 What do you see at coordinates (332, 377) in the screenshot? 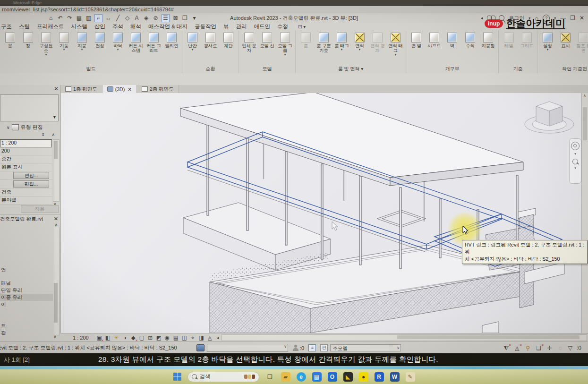
I see `outlook-icon: O` at bounding box center [332, 377].